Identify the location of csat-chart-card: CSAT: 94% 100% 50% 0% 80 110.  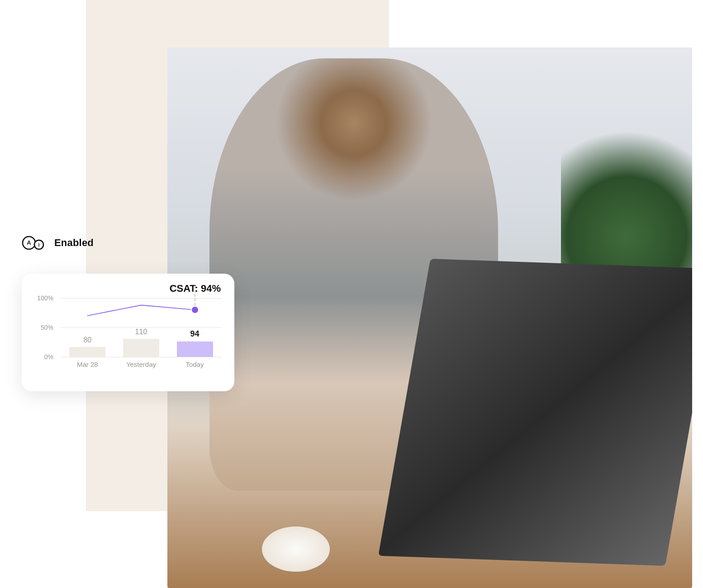
(128, 332).